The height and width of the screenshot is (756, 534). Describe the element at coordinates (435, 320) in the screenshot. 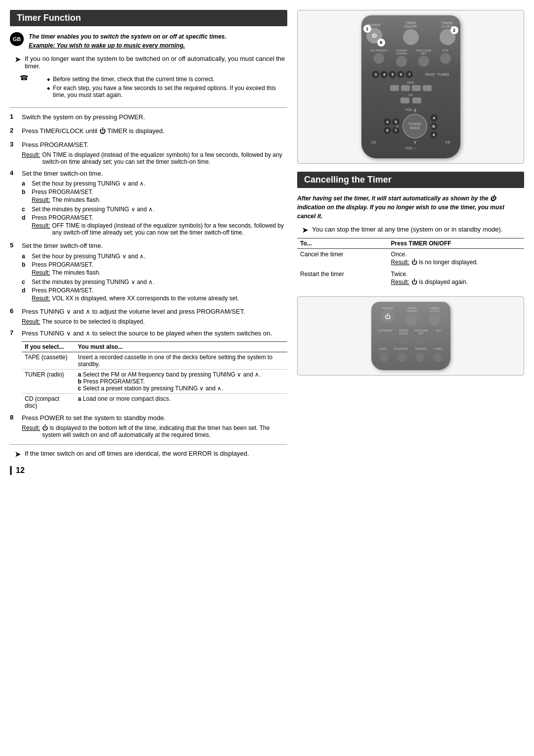

I see `small-timer-clock` at that location.